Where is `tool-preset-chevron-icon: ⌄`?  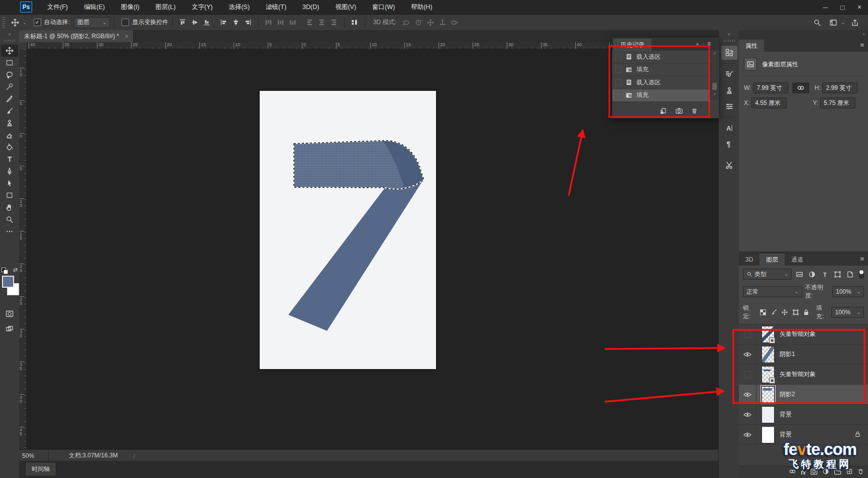
tool-preset-chevron-icon: ⌄ is located at coordinates (25, 23).